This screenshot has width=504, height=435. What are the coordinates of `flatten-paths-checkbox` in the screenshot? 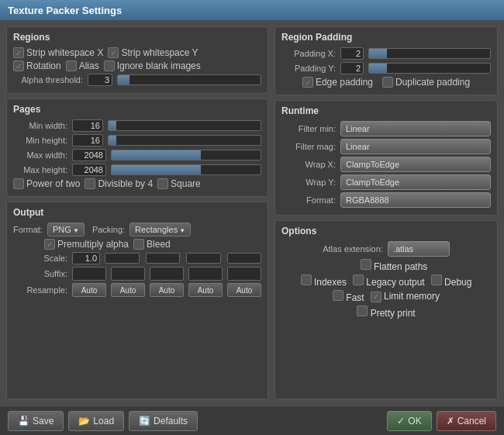 It's located at (366, 264).